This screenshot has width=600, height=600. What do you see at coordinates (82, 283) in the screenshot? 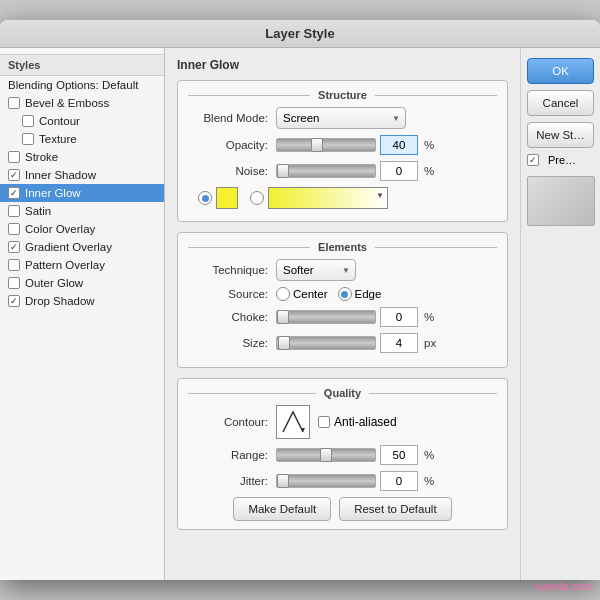
I see `sidebar-item-outer-glow: Outer Glow` at bounding box center [82, 283].